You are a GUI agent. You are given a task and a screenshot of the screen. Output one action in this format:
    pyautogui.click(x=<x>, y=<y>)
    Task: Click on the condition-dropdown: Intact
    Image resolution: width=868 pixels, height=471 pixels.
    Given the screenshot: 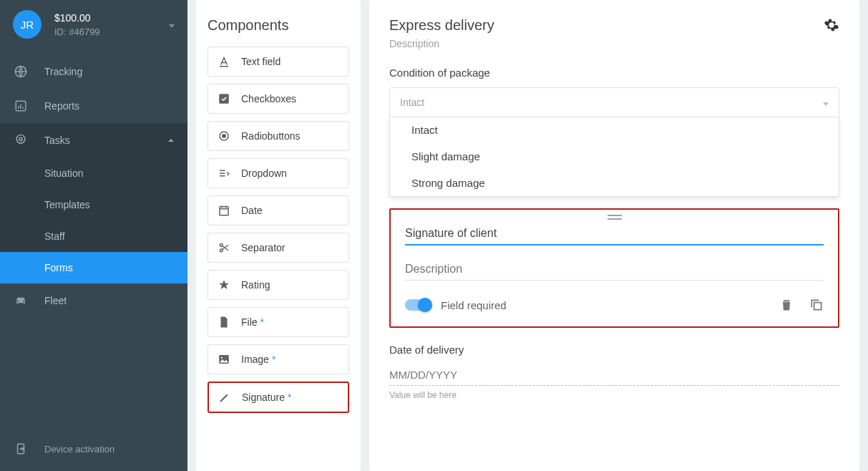 What is the action you would take?
    pyautogui.click(x=614, y=102)
    